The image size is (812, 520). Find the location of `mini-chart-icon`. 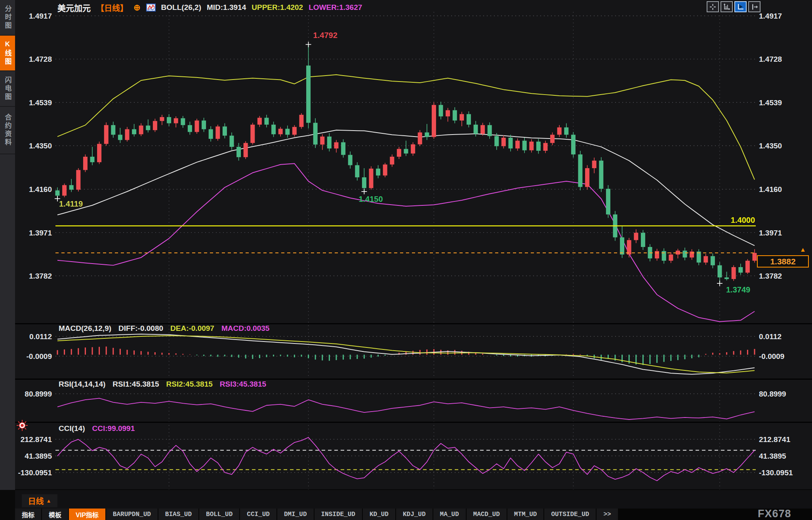

mini-chart-icon is located at coordinates (151, 8).